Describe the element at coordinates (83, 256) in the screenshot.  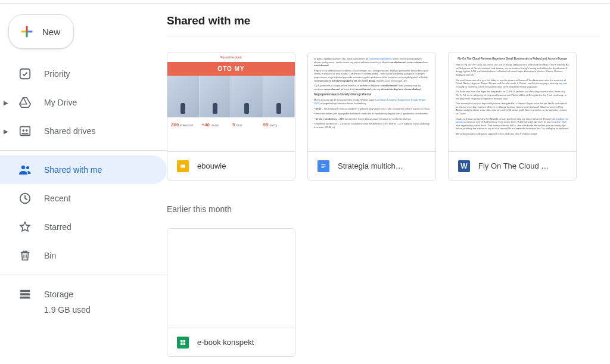
I see `sidebar-item-bin: Bin` at that location.